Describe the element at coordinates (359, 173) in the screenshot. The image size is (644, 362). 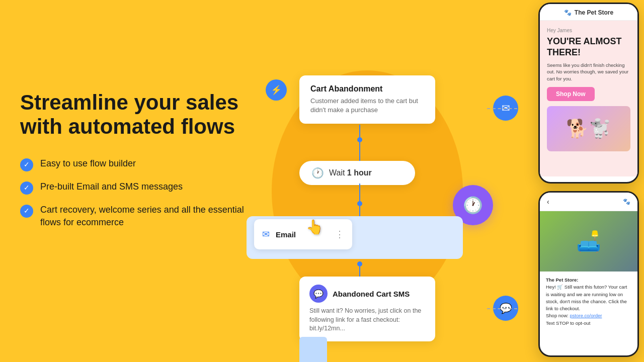
I see `wait-duration: 1 hour` at that location.